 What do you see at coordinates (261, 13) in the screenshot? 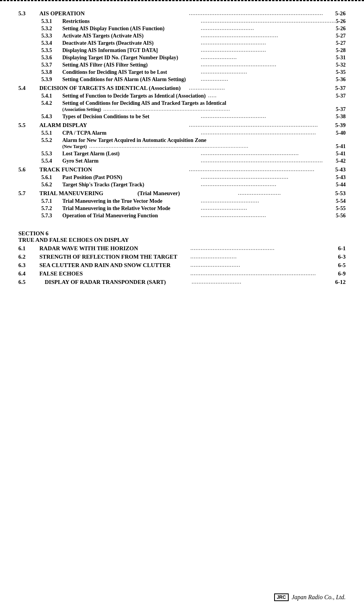
I see `dots-5-3: ........................................…` at bounding box center [261, 13].